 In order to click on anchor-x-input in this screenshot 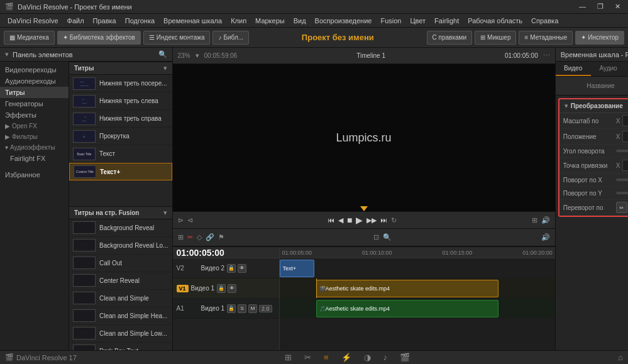, I will do `click(625, 165)`.